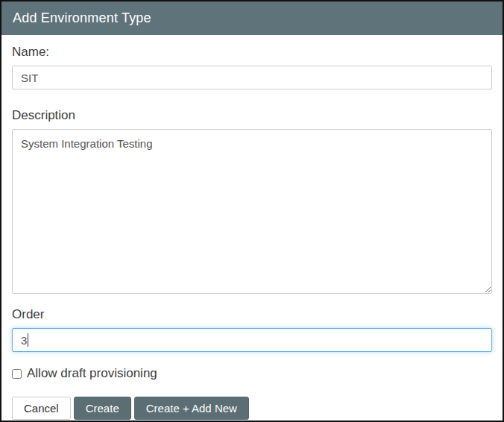 The height and width of the screenshot is (422, 504). I want to click on order-label: Order, so click(252, 315).